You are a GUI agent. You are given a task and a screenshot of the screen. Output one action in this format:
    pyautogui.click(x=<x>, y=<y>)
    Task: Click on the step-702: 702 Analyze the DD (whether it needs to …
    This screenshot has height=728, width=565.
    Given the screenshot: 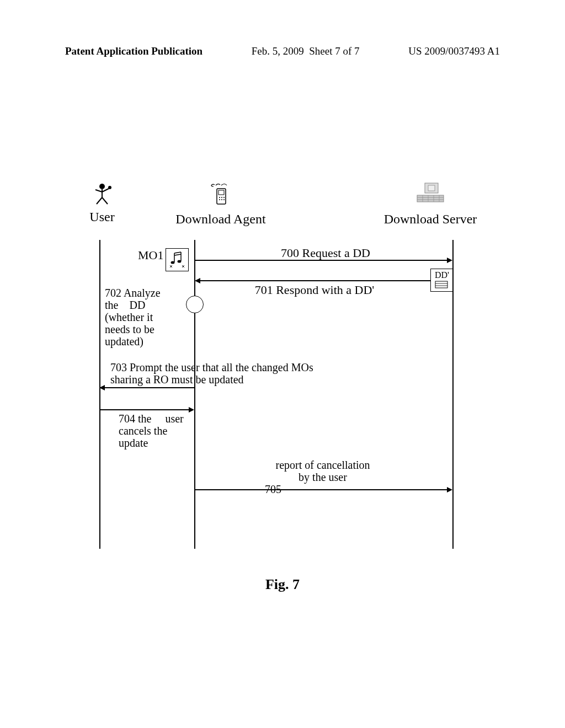 What is the action you would take?
    pyautogui.click(x=132, y=317)
    